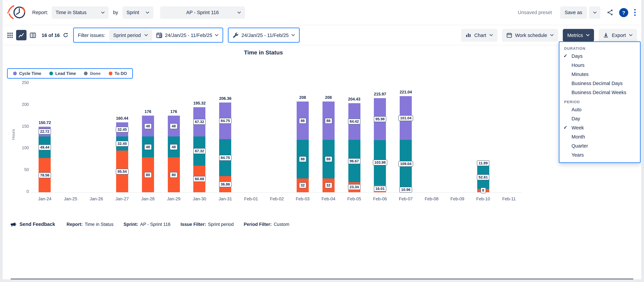 Image resolution: width=644 pixels, height=282 pixels. Describe the element at coordinates (45, 147) in the screenshot. I see `bar-segment-lead-time: 49.44` at that location.